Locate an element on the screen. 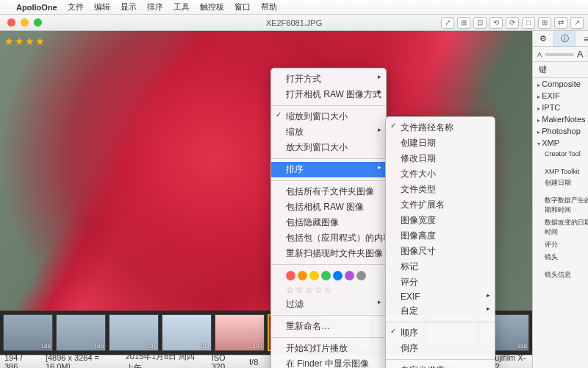 This screenshot has width=588, height=368. inspector-columns: 键 数值 is located at coordinates (560, 70).